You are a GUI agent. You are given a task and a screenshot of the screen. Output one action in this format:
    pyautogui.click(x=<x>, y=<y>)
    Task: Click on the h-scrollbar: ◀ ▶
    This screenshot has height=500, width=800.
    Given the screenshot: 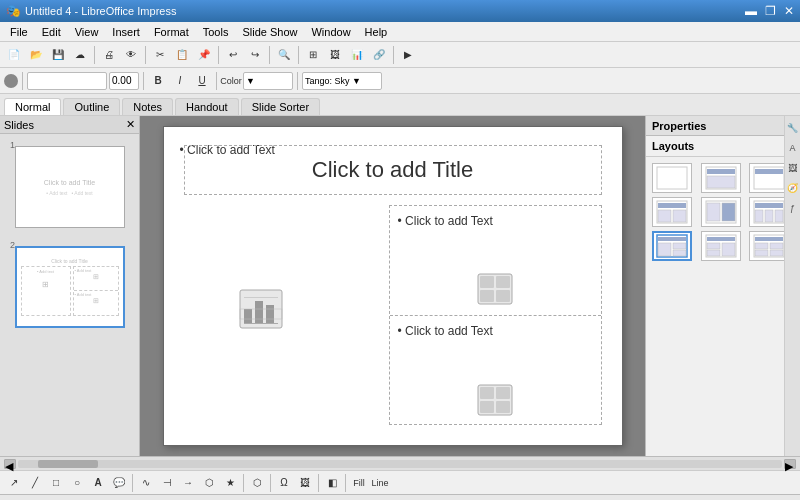 What is the action you would take?
    pyautogui.click(x=400, y=463)
    